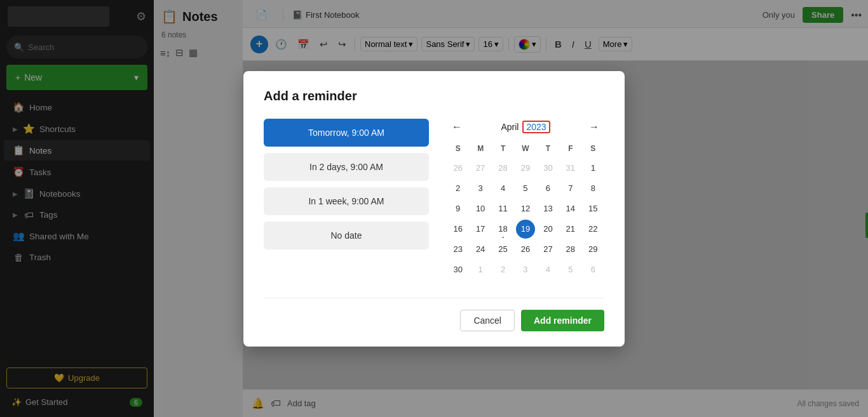 This screenshot has width=868, height=417. Describe the element at coordinates (480, 229) in the screenshot. I see `cal-day-17: 17` at that location.